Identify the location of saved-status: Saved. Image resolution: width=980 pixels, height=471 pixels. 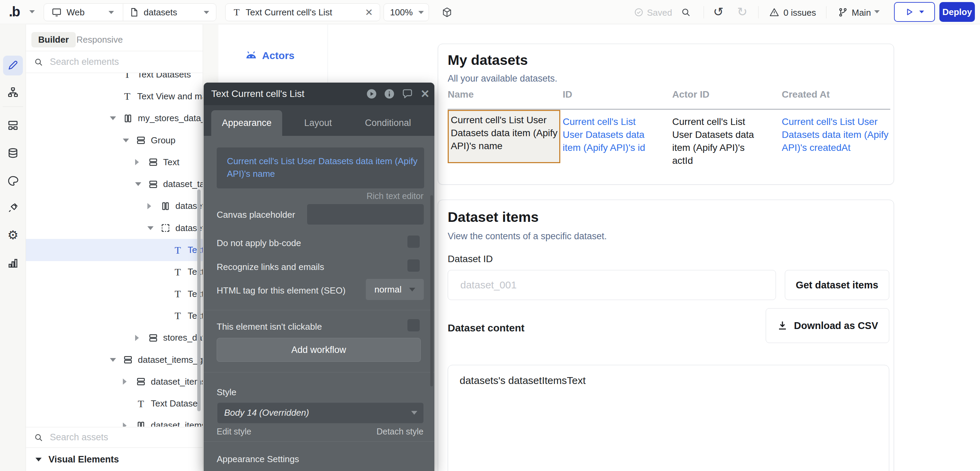
(660, 13).